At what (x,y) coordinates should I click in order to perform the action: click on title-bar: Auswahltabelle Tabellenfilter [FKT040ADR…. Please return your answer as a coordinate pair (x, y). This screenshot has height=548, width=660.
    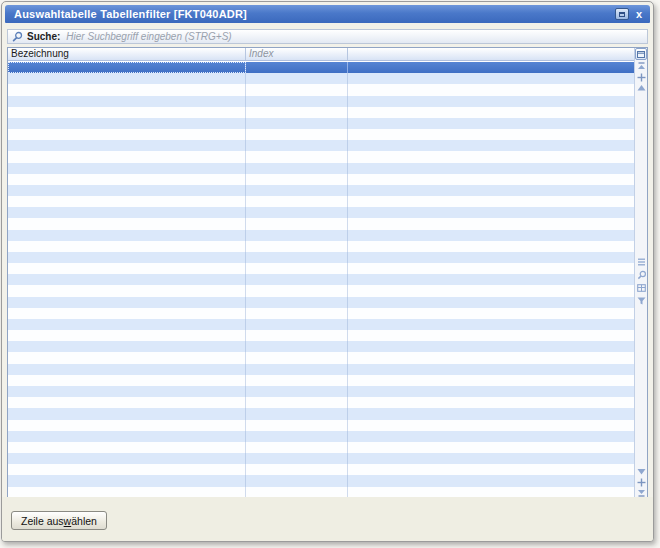
    Looking at the image, I should click on (328, 14).